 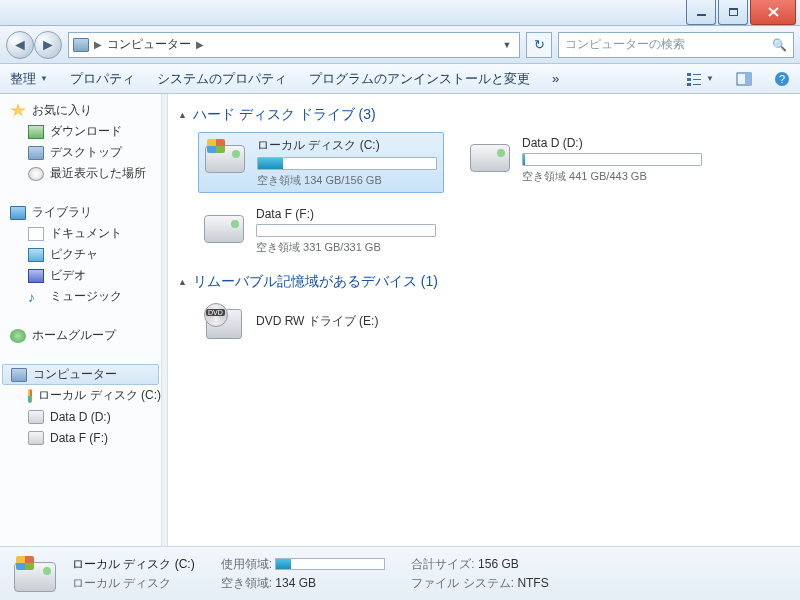 What do you see at coordinates (400, 45) in the screenshot?
I see `navigation-bar: ◄ ► ▶ コンピューター ▶ ▼ ↻ コンピューターの検索 🔍` at bounding box center [400, 45].